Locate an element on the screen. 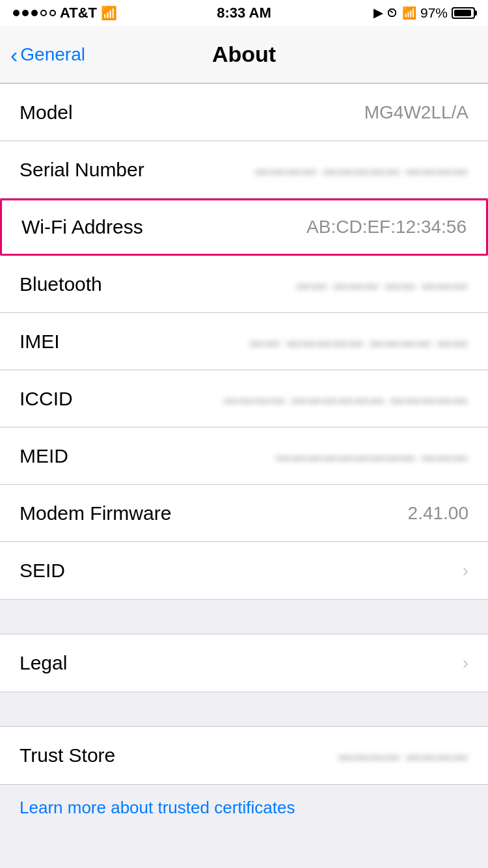 This screenshot has height=868, width=488. bluetooth-value: ▬▬ ▬▬▬ ▬▬ ▬▬▬ is located at coordinates (383, 284).